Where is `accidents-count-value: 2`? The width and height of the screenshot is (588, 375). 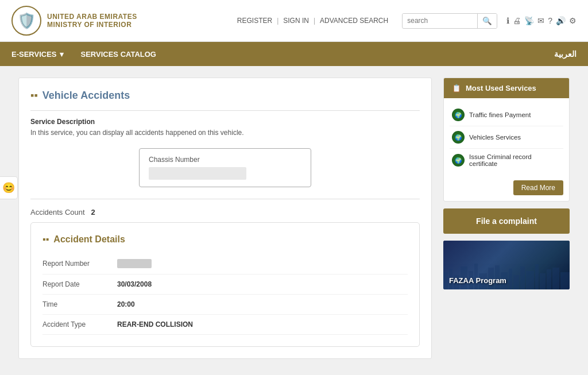
accidents-count-value: 2 is located at coordinates (93, 212).